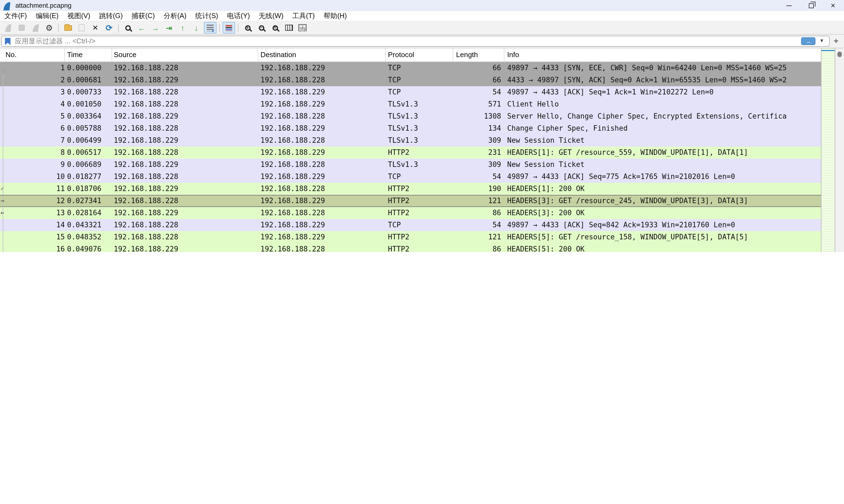  I want to click on column-header-length: Length, so click(467, 55).